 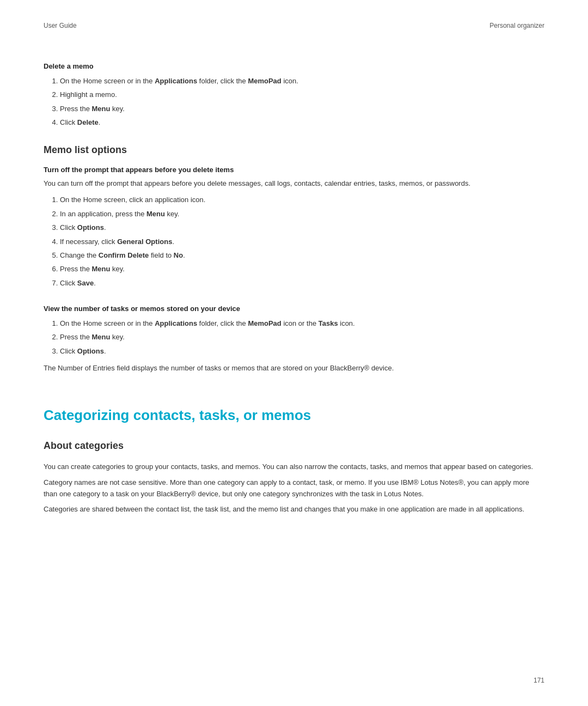 I want to click on view-number-title: View the number of tasks or memos stored…, so click(x=294, y=308).